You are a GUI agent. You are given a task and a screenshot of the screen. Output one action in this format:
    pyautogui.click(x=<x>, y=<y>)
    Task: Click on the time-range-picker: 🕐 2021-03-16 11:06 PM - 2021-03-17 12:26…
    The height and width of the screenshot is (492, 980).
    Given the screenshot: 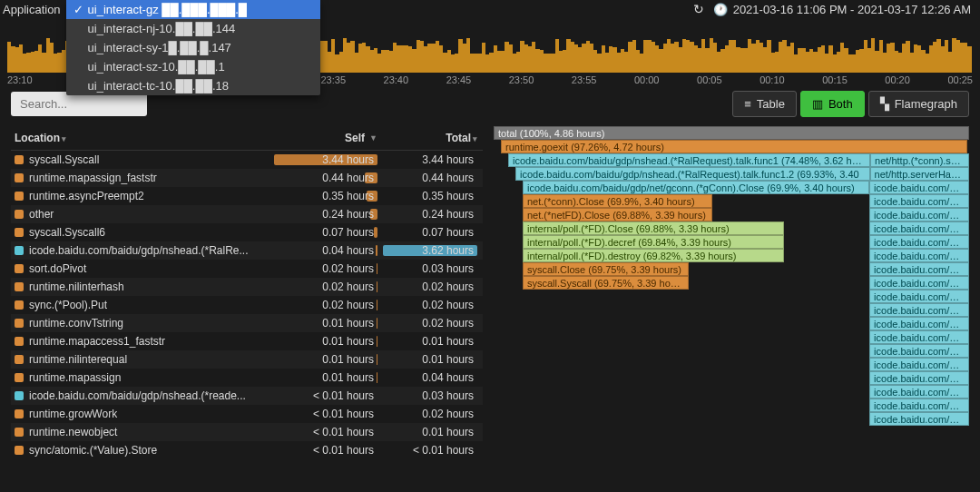 What is the action you would take?
    pyautogui.click(x=842, y=9)
    